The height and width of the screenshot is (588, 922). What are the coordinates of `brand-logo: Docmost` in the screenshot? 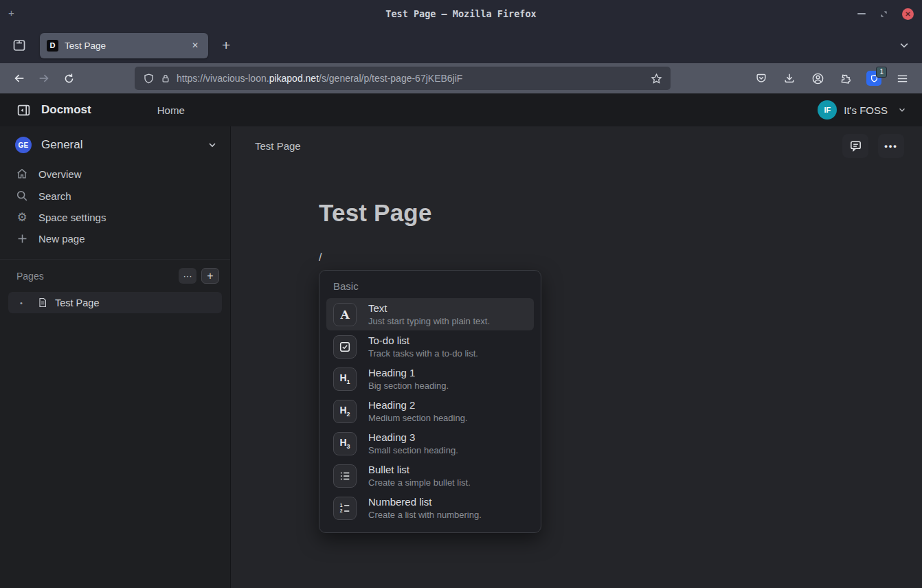 It's located at (66, 110).